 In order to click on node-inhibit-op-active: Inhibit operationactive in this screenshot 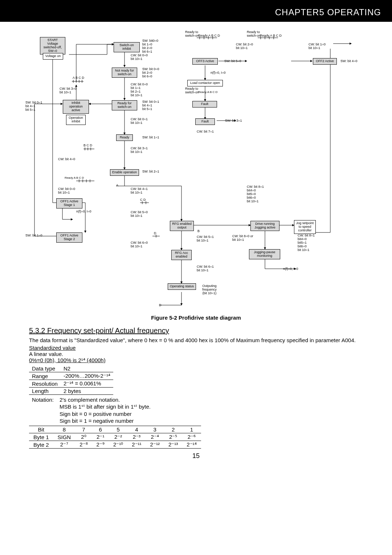, I will do `click(76, 107)`.